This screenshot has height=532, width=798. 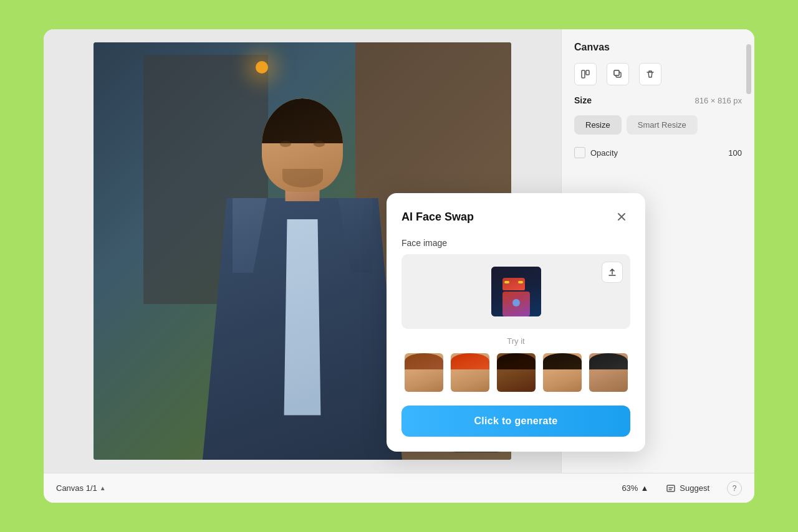 I want to click on generate-button: Click to generate, so click(x=516, y=421).